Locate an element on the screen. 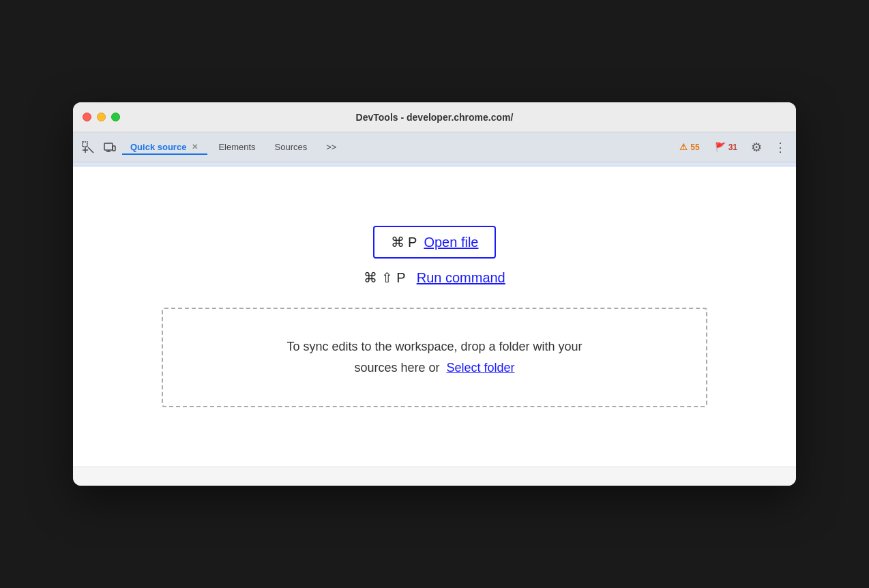 Image resolution: width=869 pixels, height=588 pixels. tab-quick-source-label: Quick source is located at coordinates (158, 147).